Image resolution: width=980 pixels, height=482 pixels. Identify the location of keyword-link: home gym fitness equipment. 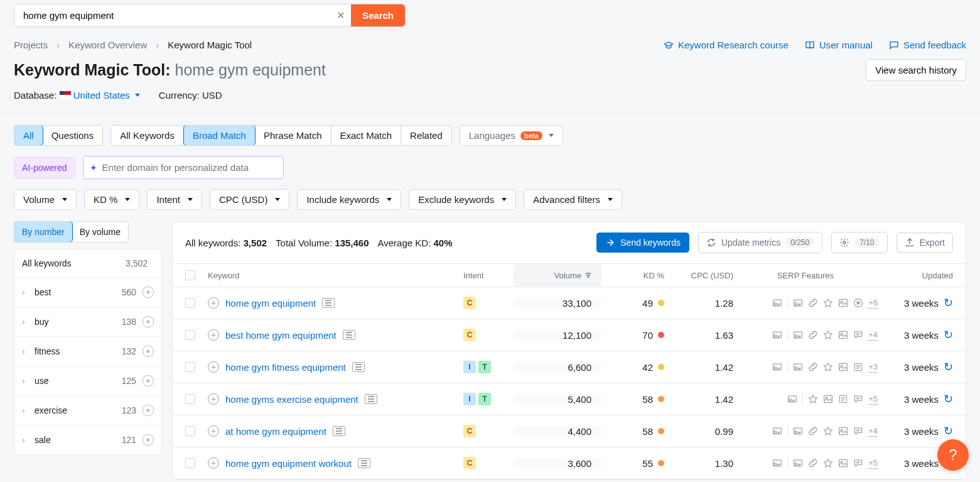
(286, 367).